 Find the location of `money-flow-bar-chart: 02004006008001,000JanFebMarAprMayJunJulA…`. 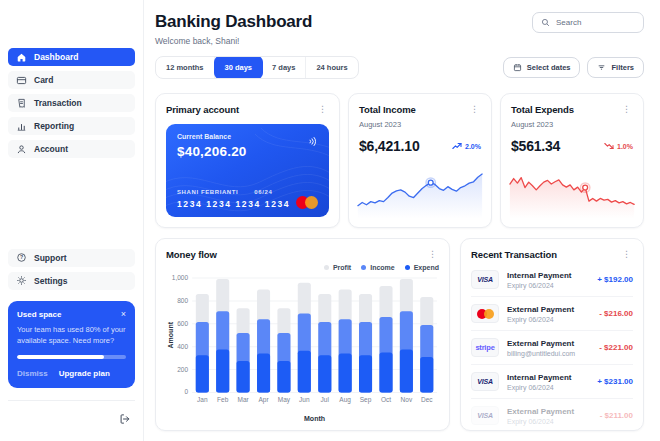

money-flow-bar-chart: 02004006008001,000JanFebMarAprMayJunJulA… is located at coordinates (302, 348).